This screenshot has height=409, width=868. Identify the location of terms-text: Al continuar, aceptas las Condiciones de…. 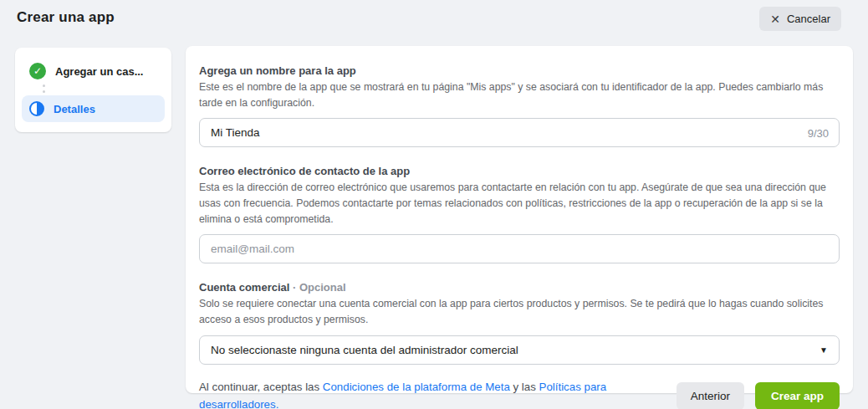
(435, 393).